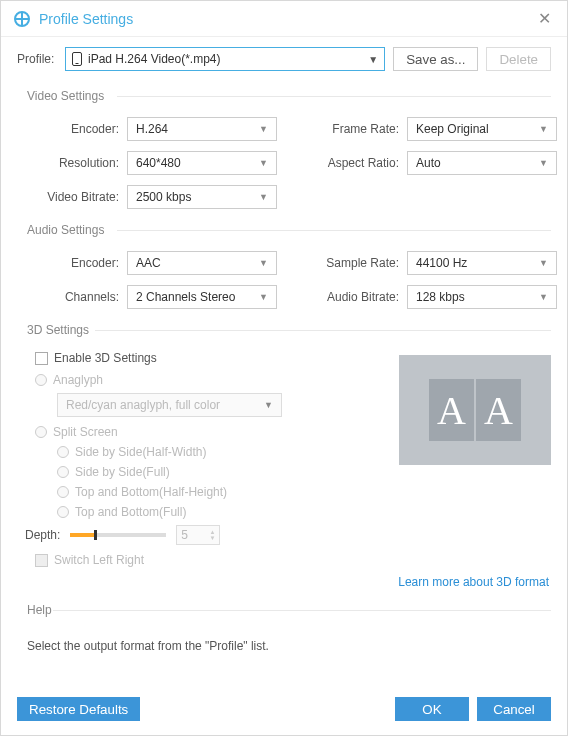 Image resolution: width=568 pixels, height=736 pixels. Describe the element at coordinates (78, 709) in the screenshot. I see `restore-defaults-button: Restore Defaults` at that location.